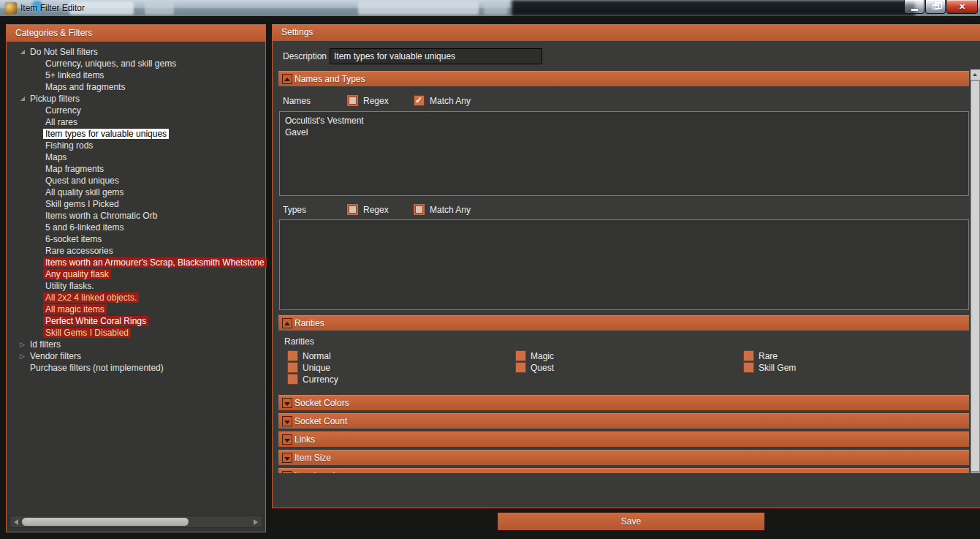  Describe the element at coordinates (136, 239) in the screenshot. I see `tree-item: 6-socket items` at that location.